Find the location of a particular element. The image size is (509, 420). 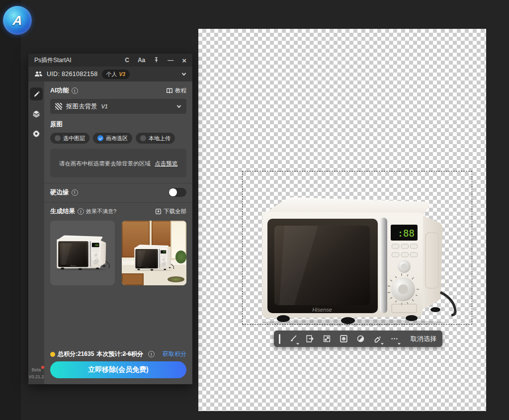

results-label: 生成结果 is located at coordinates (63, 212).